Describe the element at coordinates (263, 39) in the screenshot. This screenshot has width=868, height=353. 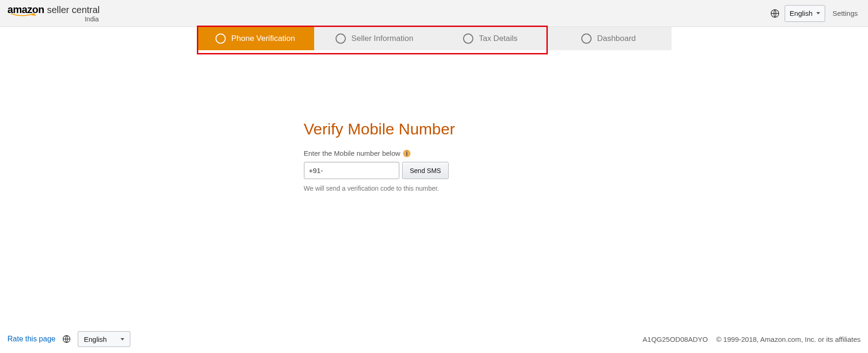
I see `step-label: Phone Verification` at that location.